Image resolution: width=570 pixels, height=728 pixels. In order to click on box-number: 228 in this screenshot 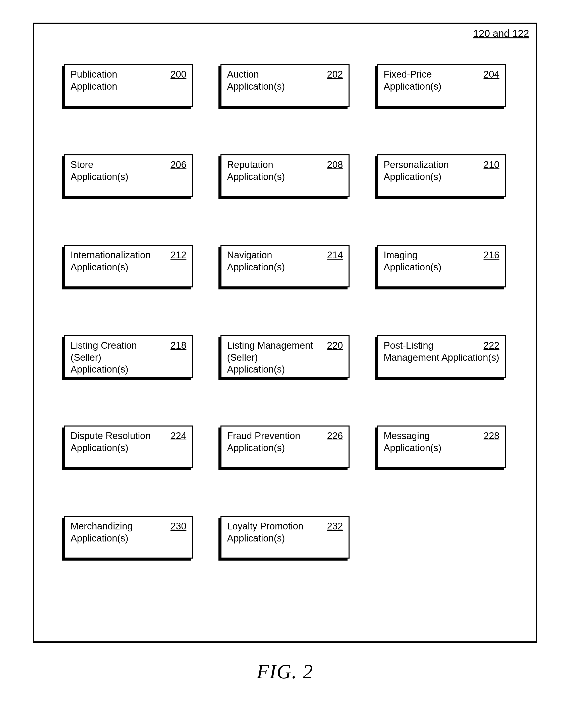, I will do `click(492, 436)`.